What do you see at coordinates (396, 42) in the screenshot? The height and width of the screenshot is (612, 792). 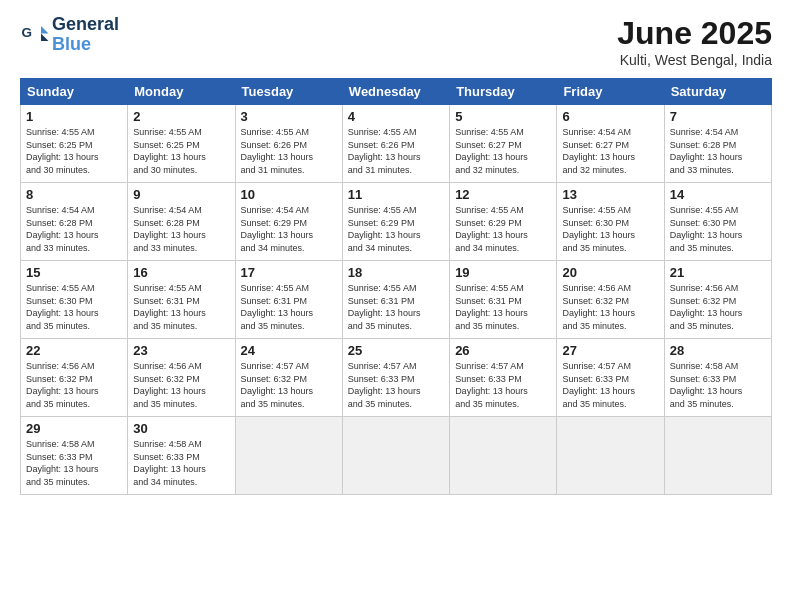 I see `header: G General Blue June 2025 Kulti, West Ben…` at bounding box center [396, 42].